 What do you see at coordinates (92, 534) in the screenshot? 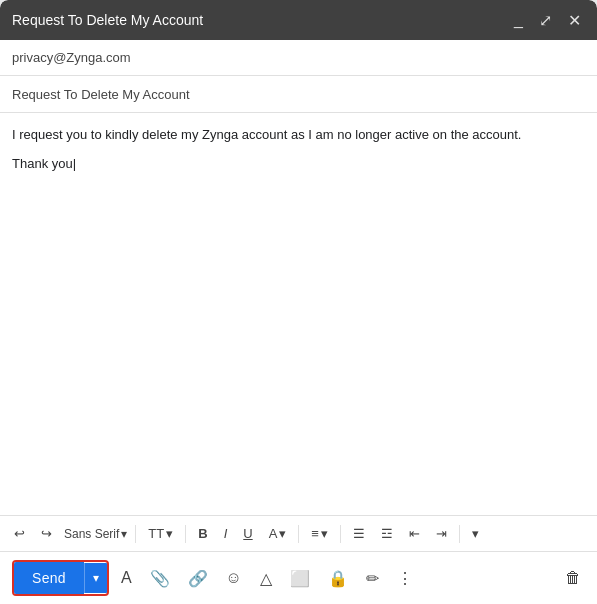
I see `font-family-label: Sans Serif` at bounding box center [92, 534].